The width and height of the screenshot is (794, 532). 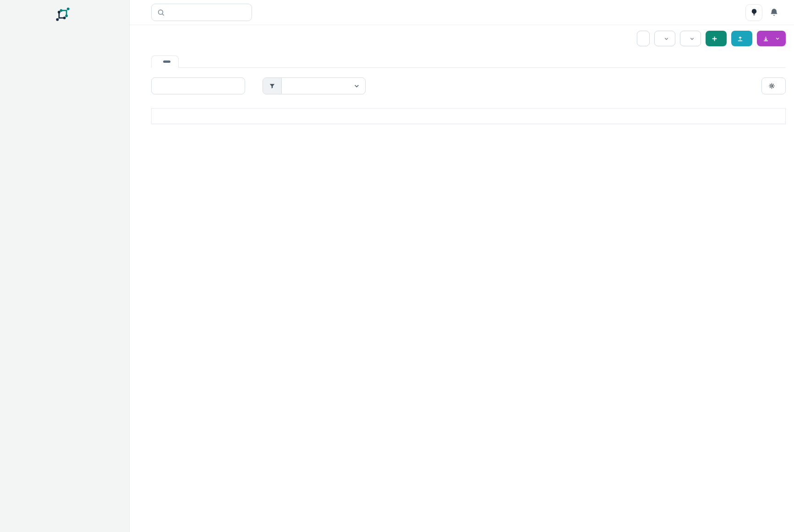 What do you see at coordinates (468, 86) in the screenshot?
I see `table-controls` at bounding box center [468, 86].